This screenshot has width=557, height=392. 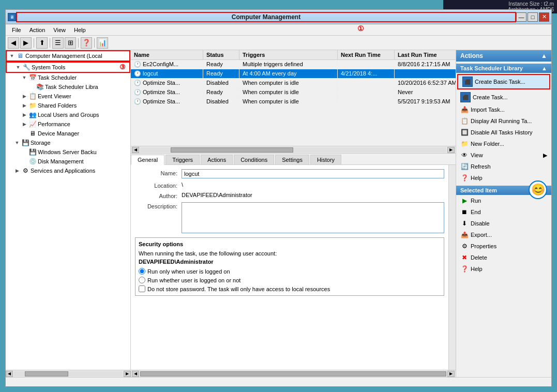 I want to click on action-import-task: 📥 Import Task..., so click(x=504, y=110).